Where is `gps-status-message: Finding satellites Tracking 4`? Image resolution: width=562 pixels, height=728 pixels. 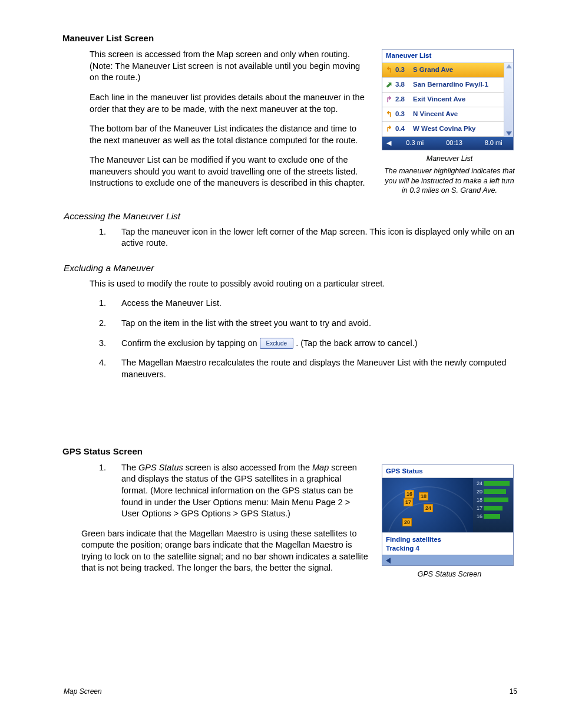 gps-status-message: Finding satellites Tracking 4 is located at coordinates (448, 543).